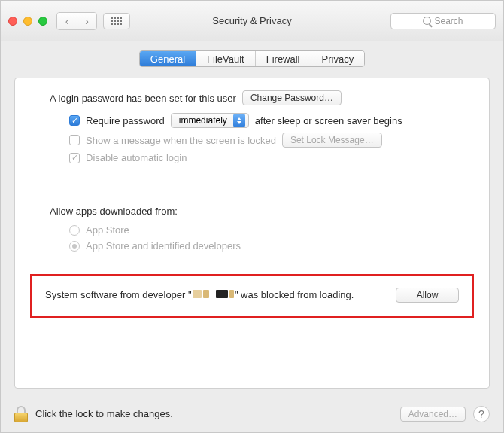 This screenshot has height=433, width=504. I want to click on require-password-delay-value: immediately, so click(203, 120).